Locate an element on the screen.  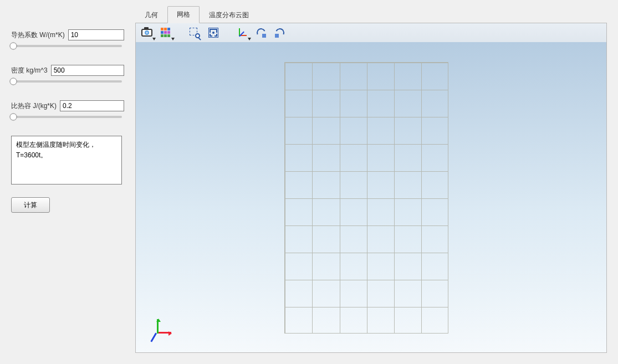
tab-geometry: 几何 is located at coordinates (151, 15).